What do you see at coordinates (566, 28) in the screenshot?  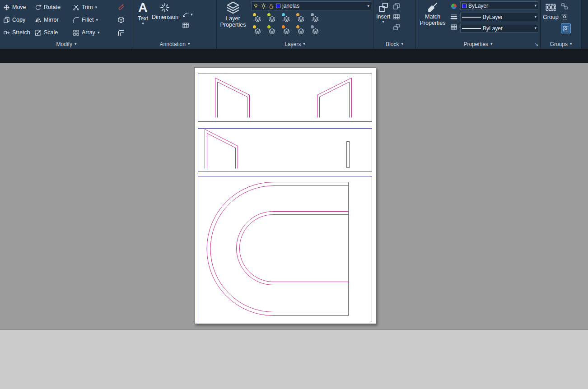 I see `group-selection-toggle` at bounding box center [566, 28].